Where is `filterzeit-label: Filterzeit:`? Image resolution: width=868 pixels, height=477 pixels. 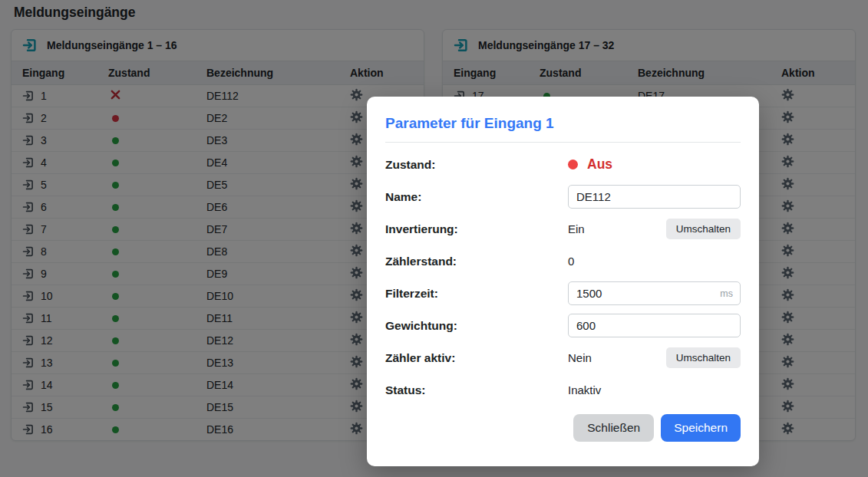
filterzeit-label: Filterzeit: is located at coordinates (477, 294).